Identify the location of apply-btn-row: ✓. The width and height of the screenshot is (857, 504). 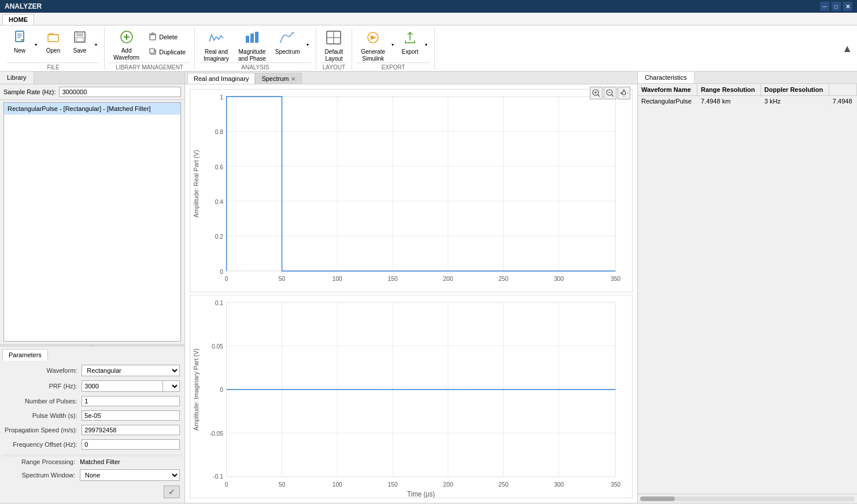
(93, 492).